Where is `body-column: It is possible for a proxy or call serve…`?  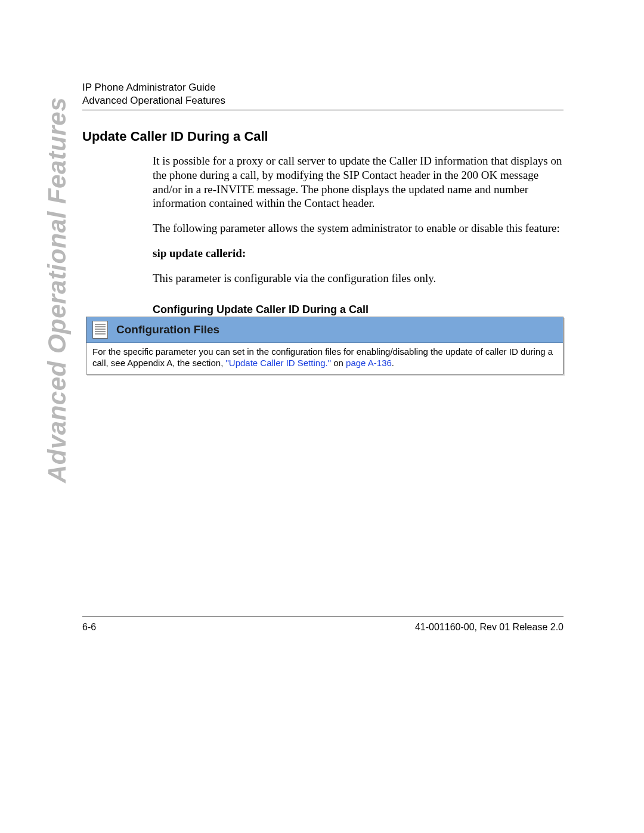
body-column: It is possible for a proxy or call serve… is located at coordinates (358, 235).